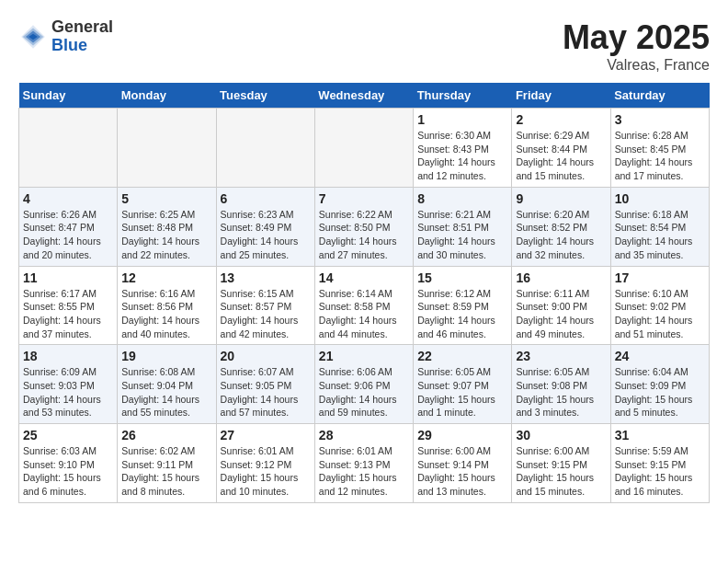 The image size is (728, 563). What do you see at coordinates (660, 471) in the screenshot?
I see `day-info: Sunrise: 5:59 AM Sunset: 9:15 PM Dayligh…` at bounding box center [660, 471].